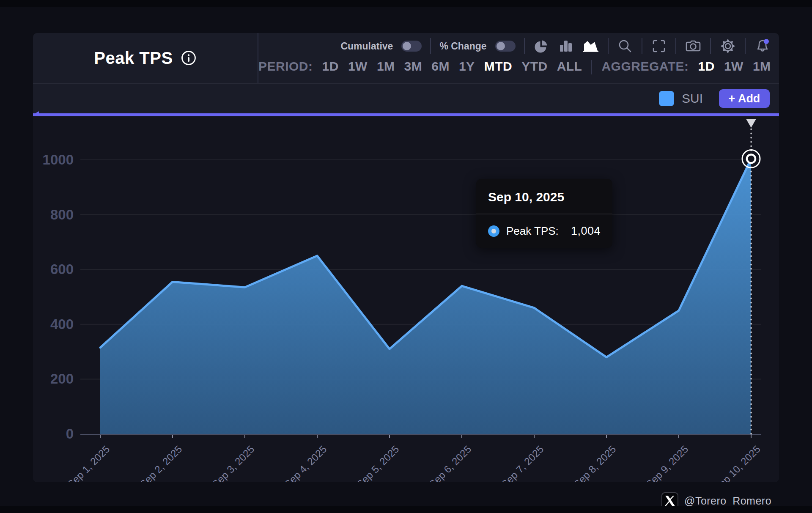  Describe the element at coordinates (498, 66) in the screenshot. I see `period-option-mtd-selected: MTD` at that location.